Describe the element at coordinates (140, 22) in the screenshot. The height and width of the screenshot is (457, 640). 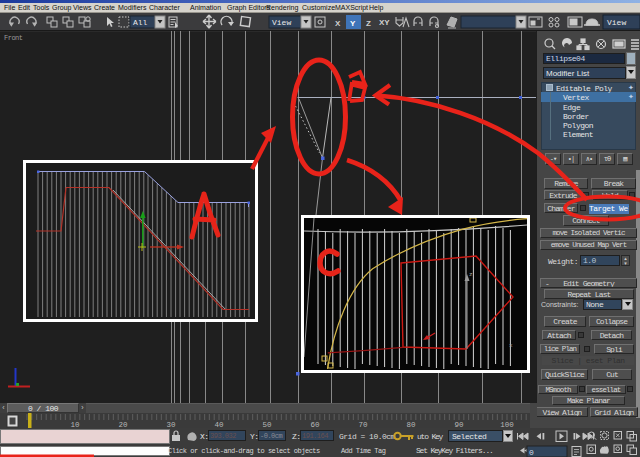
I see `svg-text: All` at that location.